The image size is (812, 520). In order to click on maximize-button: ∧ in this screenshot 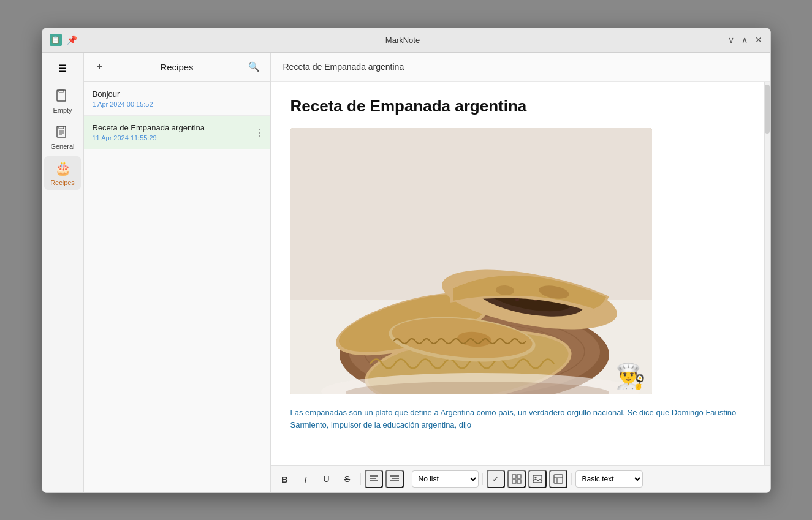, I will do `click(745, 40)`.